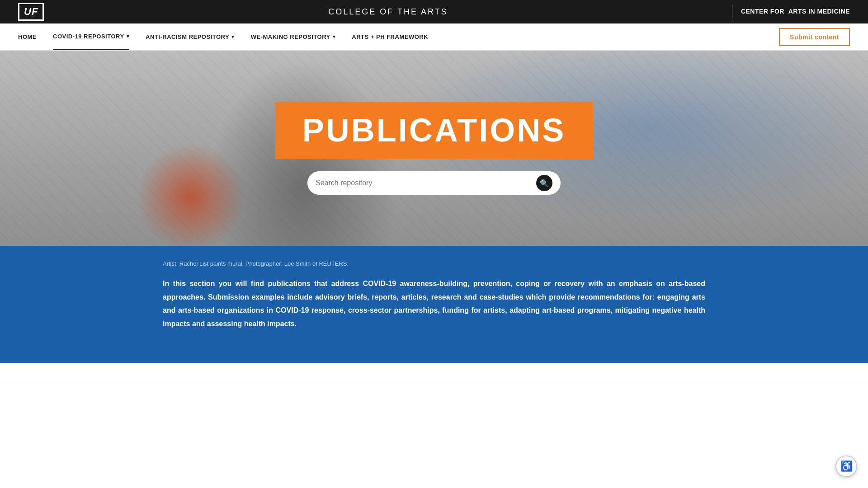  Describe the element at coordinates (434, 12) in the screenshot. I see `top-bar: UF COLLEGE OF THE ARTS Center for ARTS I…` at that location.